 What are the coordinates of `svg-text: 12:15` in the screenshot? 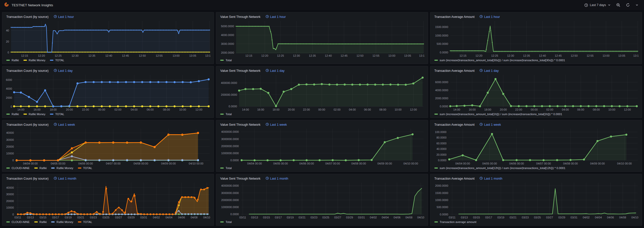 It's located at (463, 56).